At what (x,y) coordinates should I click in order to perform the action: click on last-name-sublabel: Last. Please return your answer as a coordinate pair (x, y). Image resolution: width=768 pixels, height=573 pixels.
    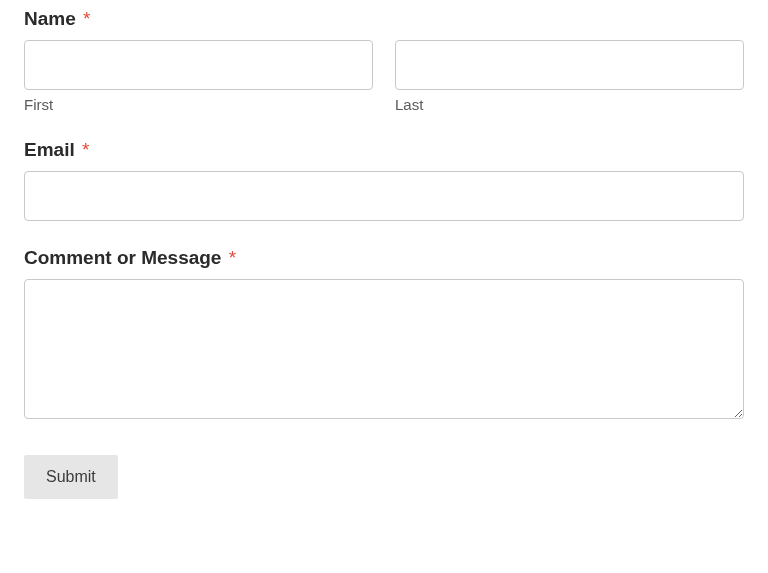
    Looking at the image, I should click on (570, 104).